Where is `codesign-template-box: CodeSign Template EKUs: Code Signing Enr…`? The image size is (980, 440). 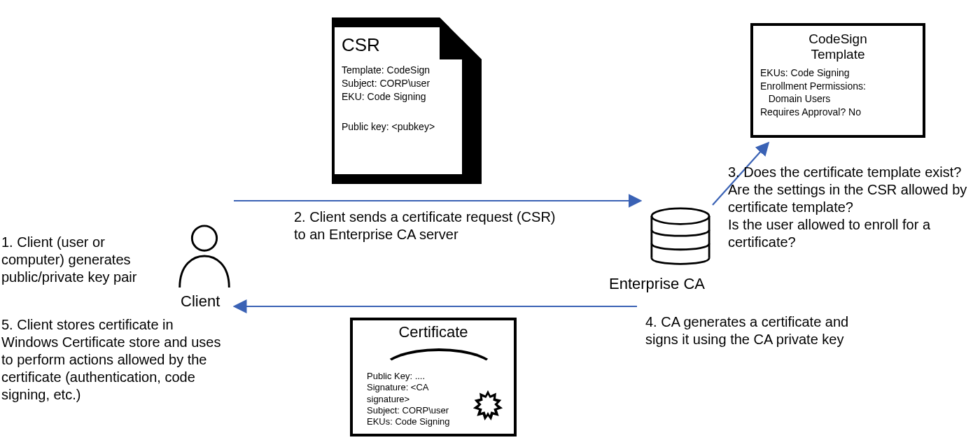 codesign-template-box: CodeSign Template EKUs: Code Signing Enr… is located at coordinates (838, 80).